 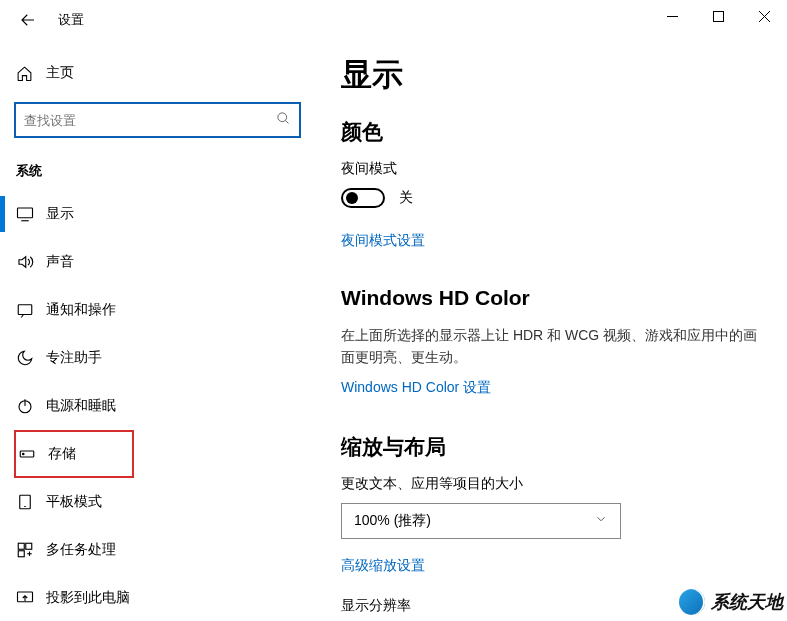 I want to click on maximize-button, so click(x=718, y=16).